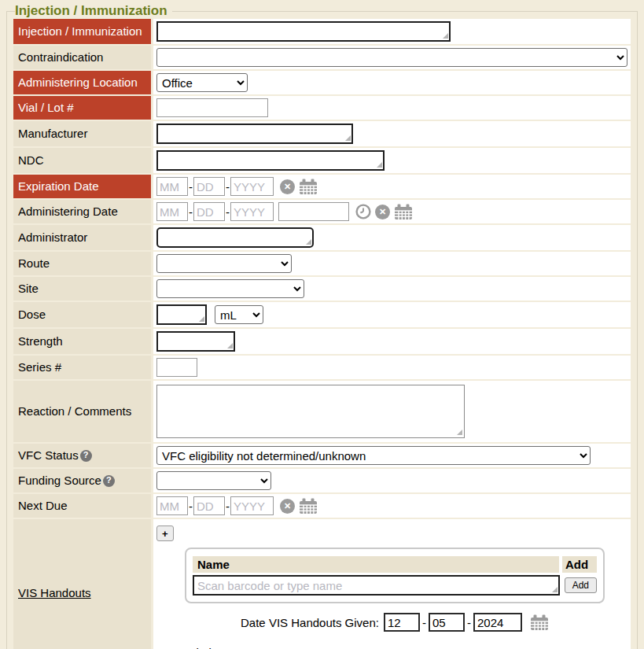 The width and height of the screenshot is (644, 649). What do you see at coordinates (322, 58) in the screenshot?
I see `row-contraindication: Contraindication` at bounding box center [322, 58].